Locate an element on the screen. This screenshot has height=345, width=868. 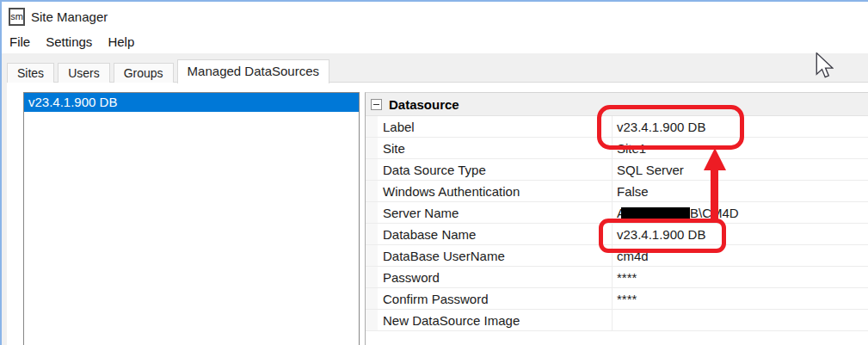
redaction-box is located at coordinates (656, 213).